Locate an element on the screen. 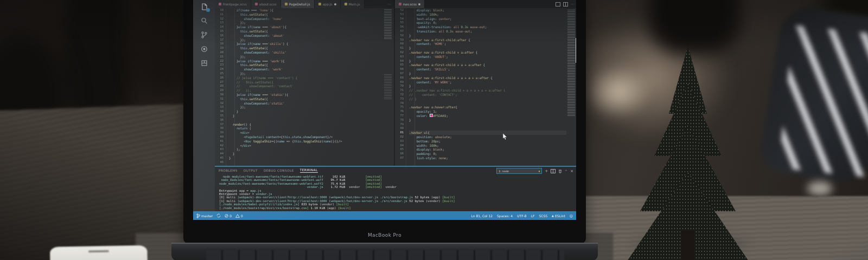 This screenshot has width=868, height=260. source-control-icon is located at coordinates (204, 35).